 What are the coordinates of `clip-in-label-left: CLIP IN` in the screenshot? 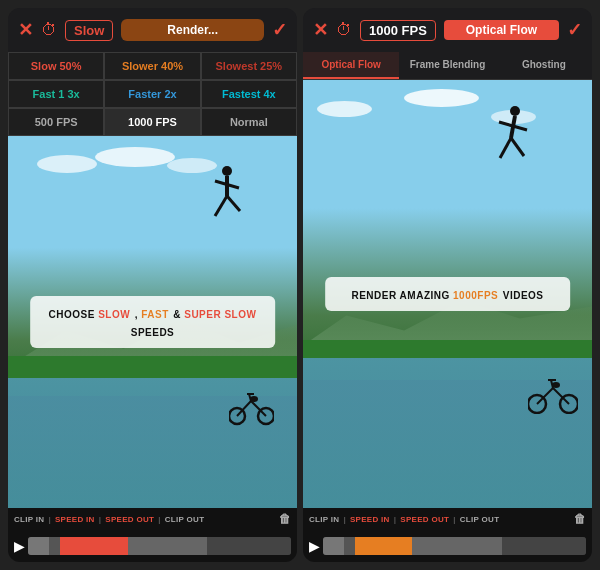 It's located at (29, 520).